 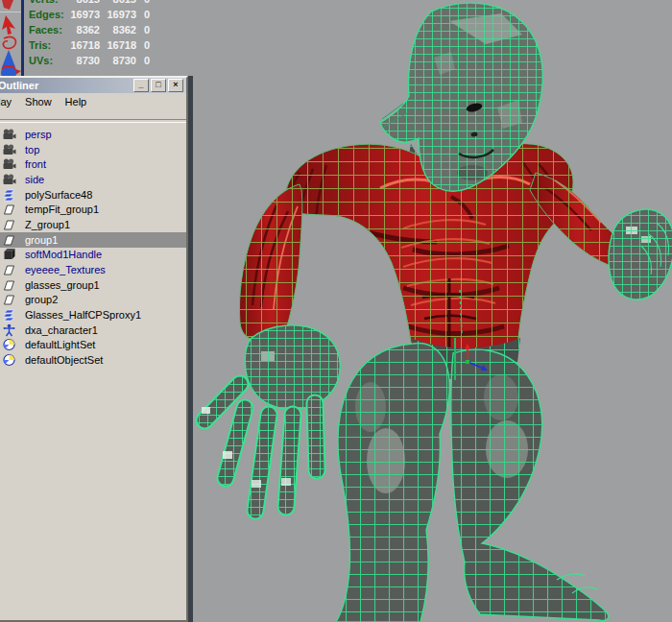 What do you see at coordinates (38, 102) in the screenshot?
I see `menu-show: Show` at bounding box center [38, 102].